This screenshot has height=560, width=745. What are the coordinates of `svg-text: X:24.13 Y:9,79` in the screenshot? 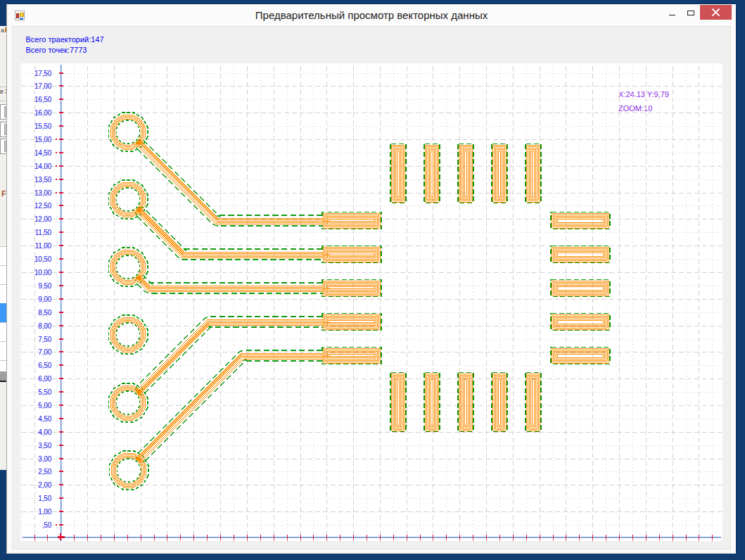 It's located at (644, 94).